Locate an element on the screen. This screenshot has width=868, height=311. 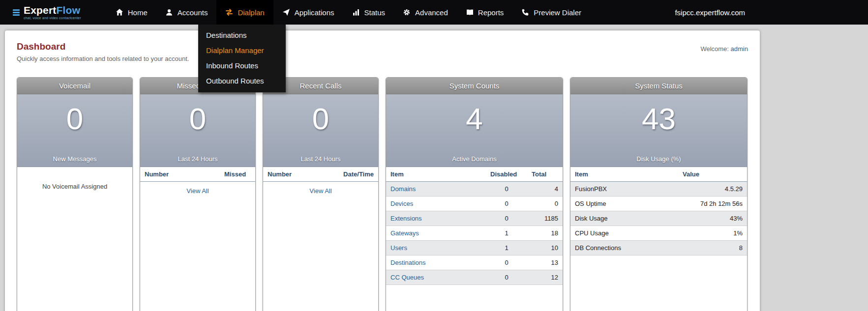
column-header-item: Item is located at coordinates (436, 174).